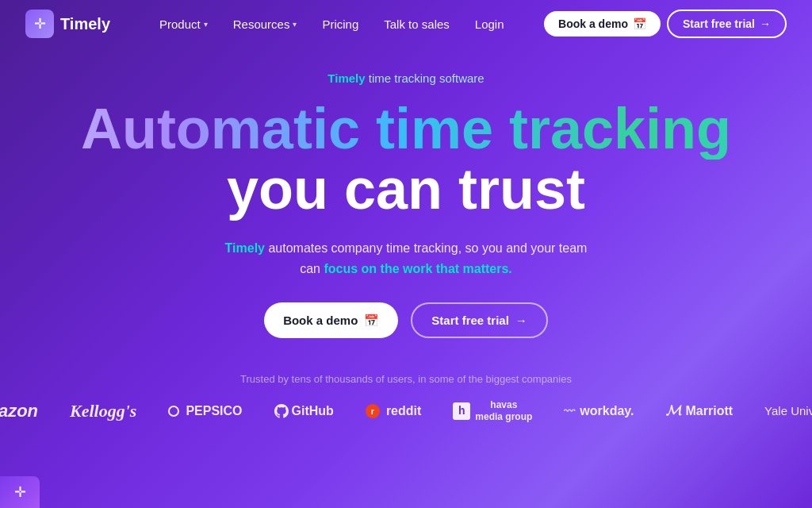  Describe the element at coordinates (406, 24) in the screenshot. I see `navbar: ✛ Timely Product ▾ Resources ▾ Pricing T…` at that location.